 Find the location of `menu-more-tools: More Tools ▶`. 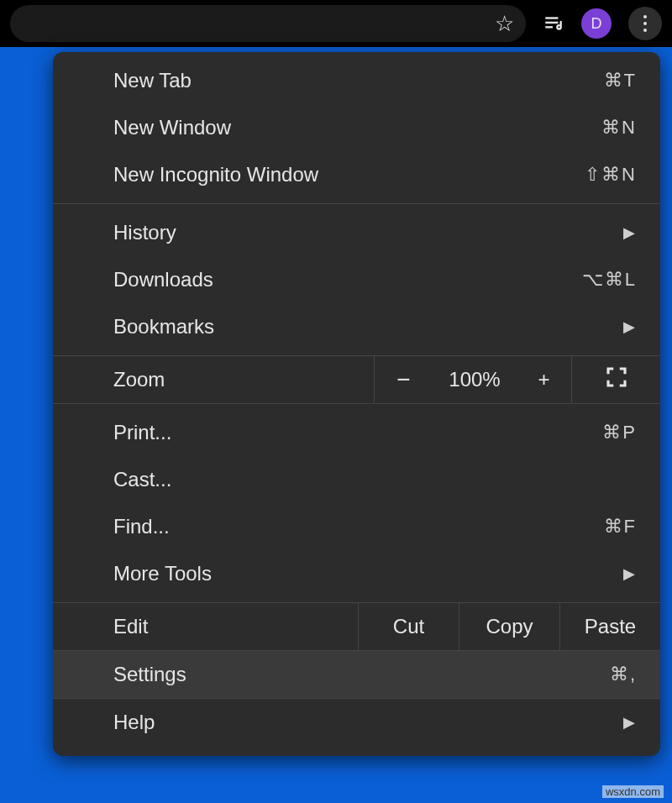

menu-more-tools: More Tools ▶ is located at coordinates (356, 574).